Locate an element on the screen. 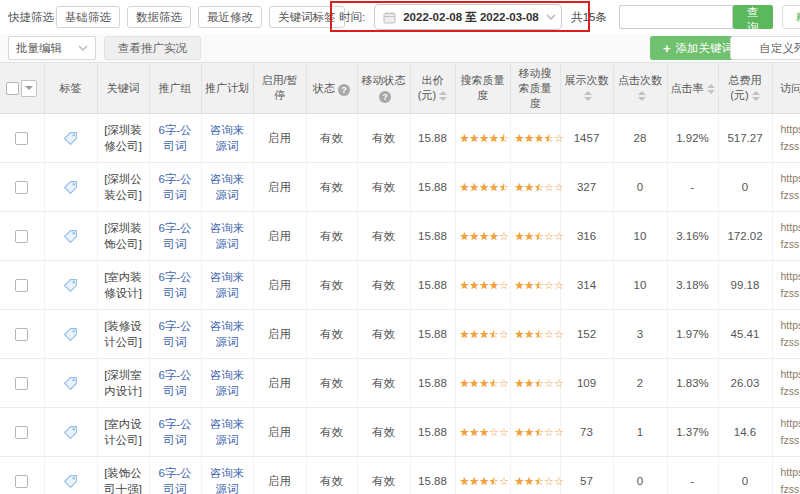 Image resolution: width=800 pixels, height=494 pixels. add-keyword-label: 添加关键词 is located at coordinates (705, 48).